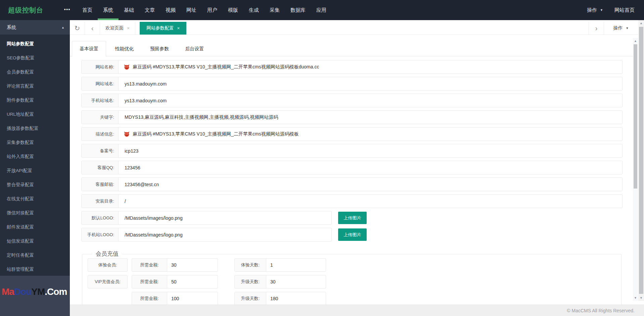 The height and width of the screenshot is (316, 644). What do you see at coordinates (160, 28) in the screenshot?
I see `tab-label: 网站参数配置` at bounding box center [160, 28].